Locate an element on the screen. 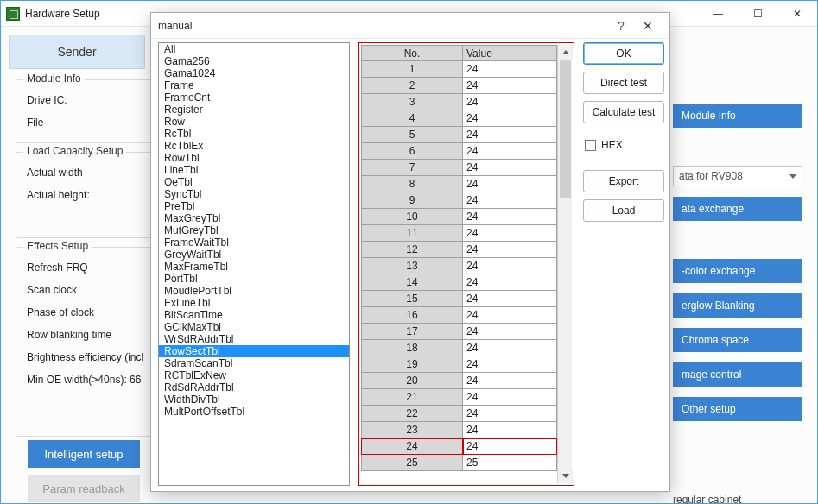 Image resolution: width=818 pixels, height=504 pixels. rv908-combo: ata for RV908 is located at coordinates (738, 176).